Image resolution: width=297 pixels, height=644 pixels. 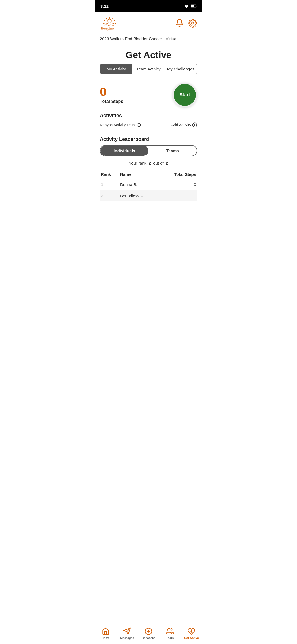 What do you see at coordinates (148, 122) in the screenshot?
I see `activities-section: Activities Resync Activity Data Add Acti…` at bounding box center [148, 122].